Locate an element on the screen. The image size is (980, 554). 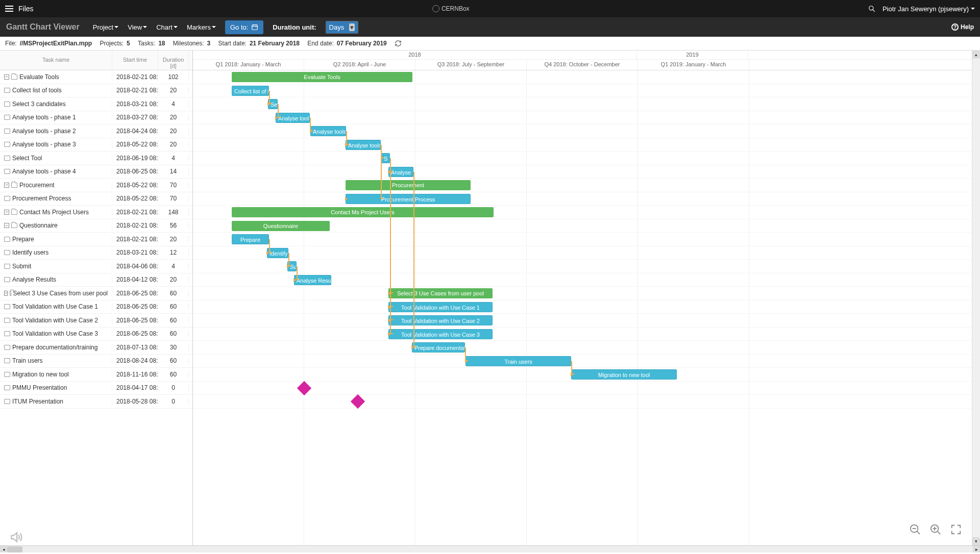
task-row: Analyse tools - phase 32018-05-22 08:002… is located at coordinates (96, 145).